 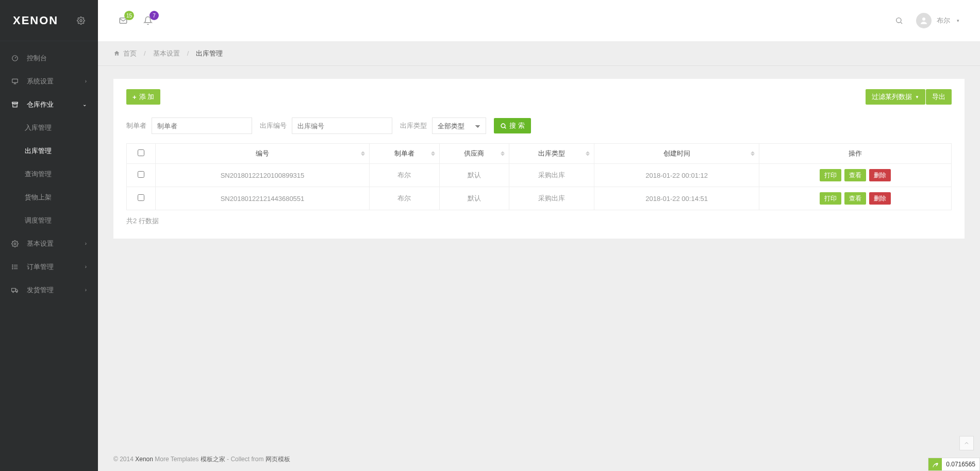 What do you see at coordinates (49, 197) in the screenshot?
I see `sidebar-subitem-2-3: 货物上架` at bounding box center [49, 197].